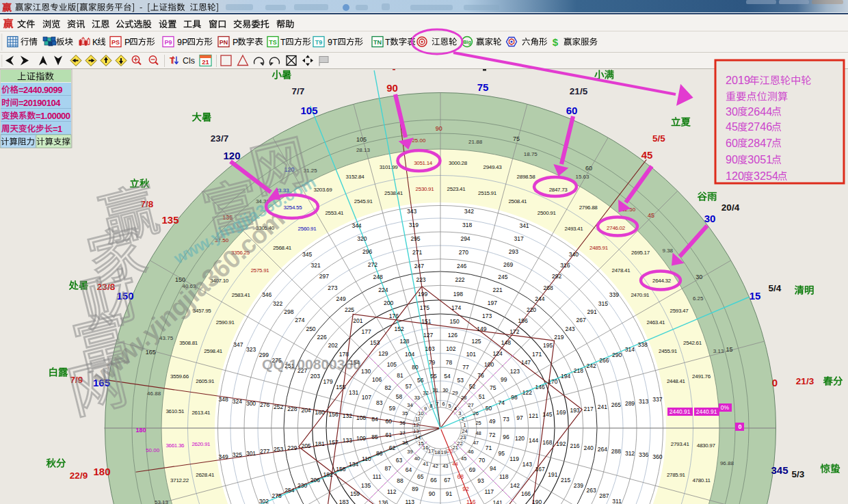 This screenshot has width=848, height=504. I want to click on svg-text: 0%, so click(725, 408).